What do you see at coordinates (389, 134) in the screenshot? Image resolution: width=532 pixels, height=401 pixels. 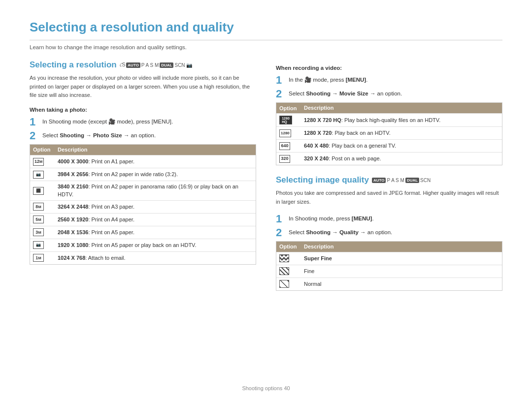 I see `video-size-table: Option Description 1280HQ 1280 X 720 HQ:…` at bounding box center [389, 134].